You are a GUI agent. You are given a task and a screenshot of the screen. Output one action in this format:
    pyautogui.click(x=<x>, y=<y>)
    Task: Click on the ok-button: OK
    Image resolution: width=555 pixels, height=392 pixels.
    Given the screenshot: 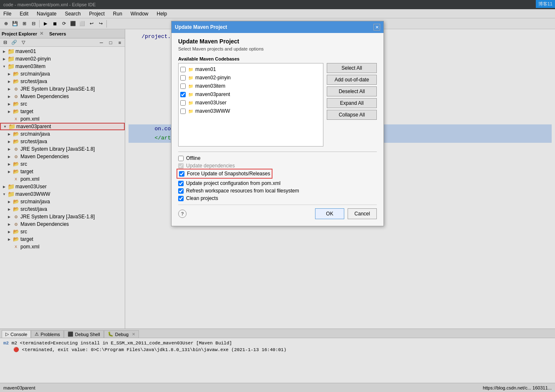 What is the action you would take?
    pyautogui.click(x=330, y=214)
    